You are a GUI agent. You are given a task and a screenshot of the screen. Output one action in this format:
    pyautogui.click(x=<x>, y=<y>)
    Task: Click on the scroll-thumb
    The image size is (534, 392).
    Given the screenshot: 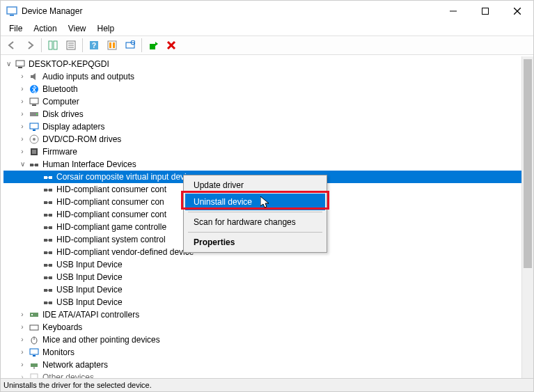 What is the action you would take?
    pyautogui.click(x=528, y=164)
    